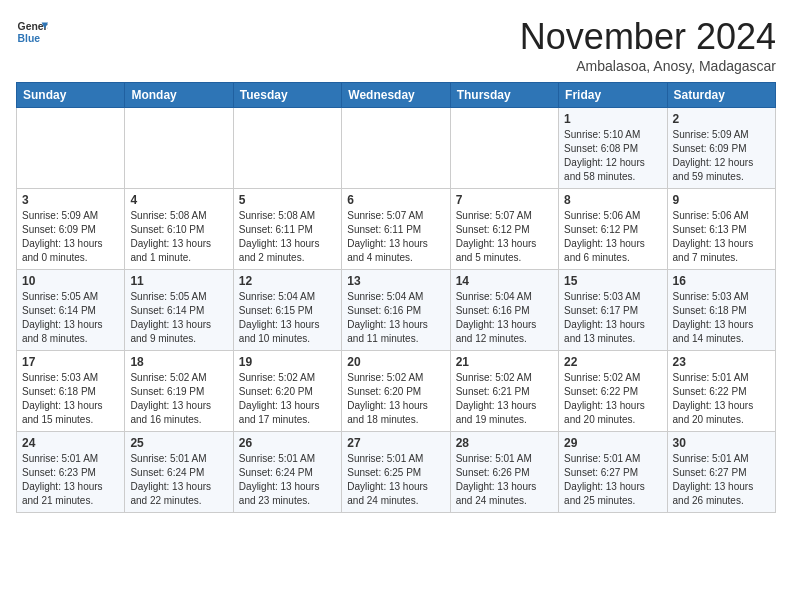  What do you see at coordinates (613, 472) in the screenshot?
I see `calendar-cell: 29Sunrise: 5:01 AM Sunset: 6:27 PM Dayli…` at bounding box center [613, 472].